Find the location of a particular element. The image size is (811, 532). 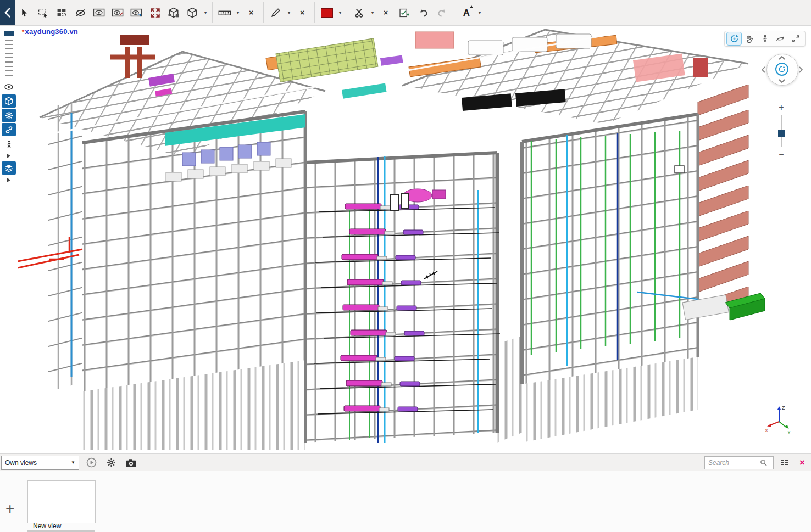

zoom-out-button: − is located at coordinates (781, 155).